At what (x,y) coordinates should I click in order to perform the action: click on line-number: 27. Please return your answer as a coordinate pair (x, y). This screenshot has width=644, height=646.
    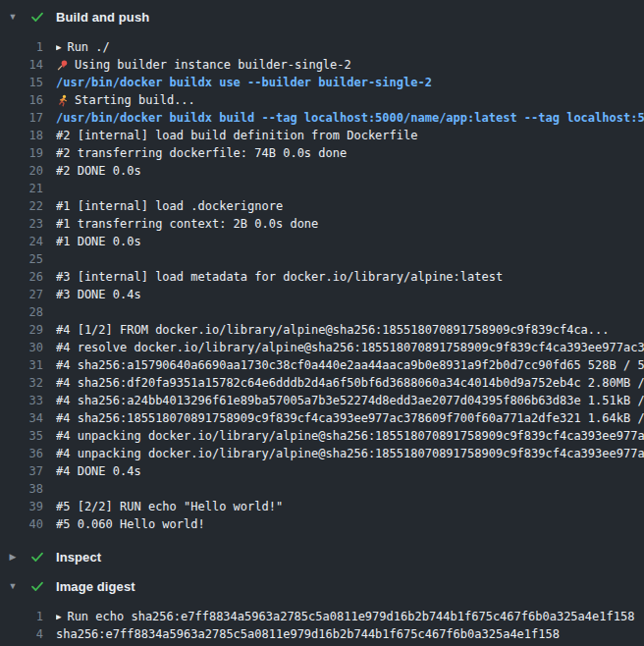
    Looking at the image, I should click on (22, 295).